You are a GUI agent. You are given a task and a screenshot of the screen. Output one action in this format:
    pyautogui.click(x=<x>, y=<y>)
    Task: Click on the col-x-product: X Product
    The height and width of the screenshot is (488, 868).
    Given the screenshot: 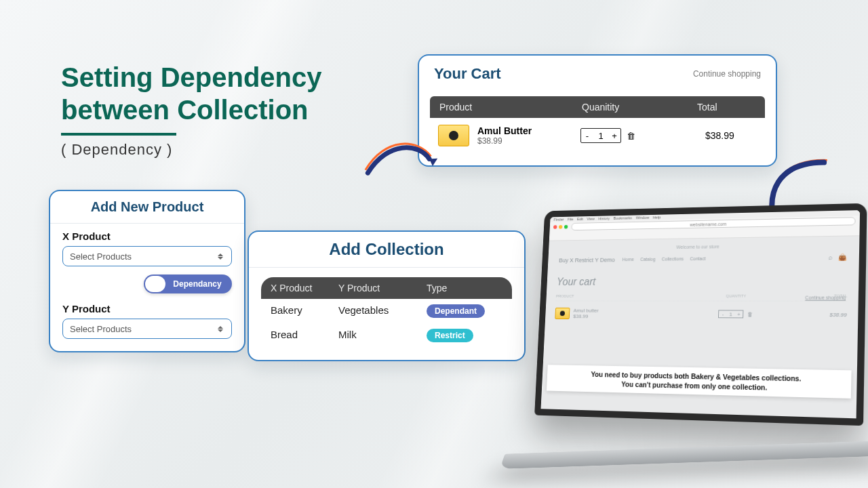 What is the action you would take?
    pyautogui.click(x=295, y=288)
    